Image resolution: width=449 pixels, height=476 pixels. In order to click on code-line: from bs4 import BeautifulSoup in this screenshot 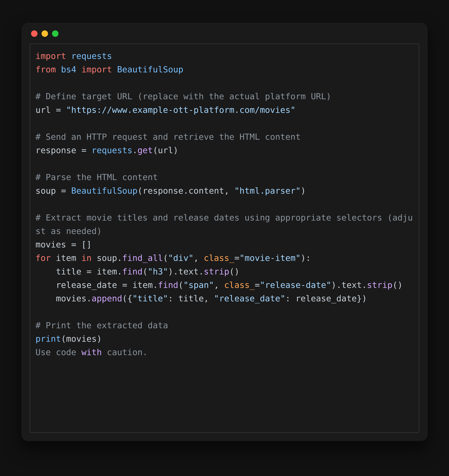, I will do `click(109, 69)`.